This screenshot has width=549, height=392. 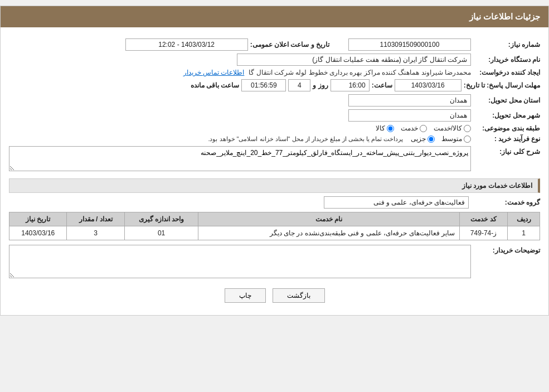 What do you see at coordinates (424, 128) in the screenshot?
I see `category-radio-group: کالا/خدمت خدمت کالا` at bounding box center [424, 128].